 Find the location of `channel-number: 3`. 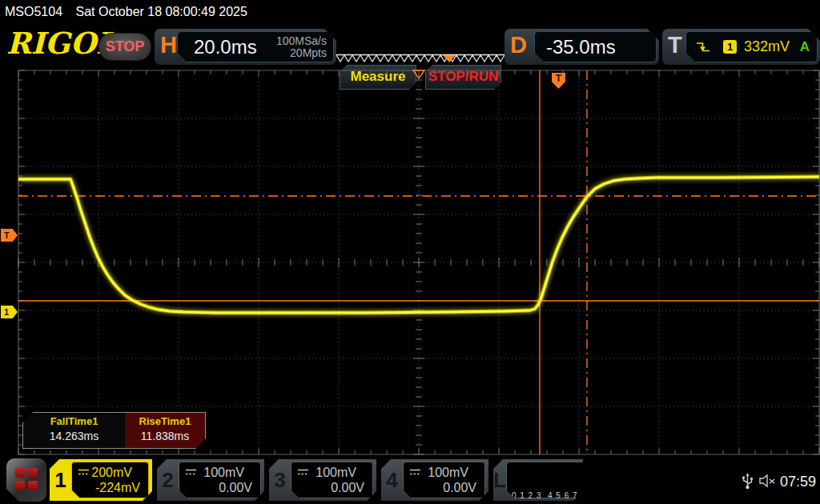

channel-number: 3 is located at coordinates (280, 480).